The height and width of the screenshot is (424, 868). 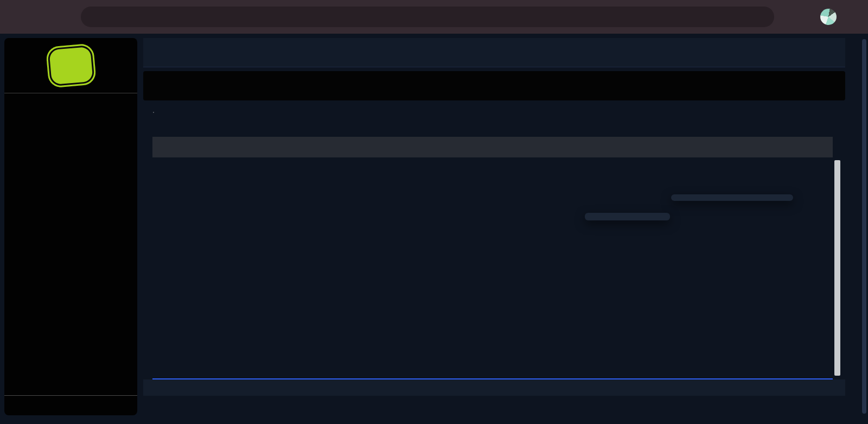 I want to click on reload-icon, so click(x=63, y=17).